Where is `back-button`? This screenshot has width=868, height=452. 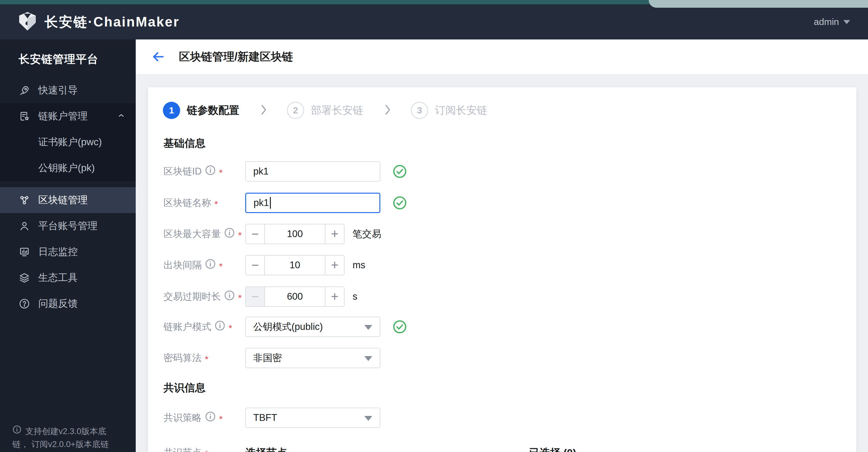 back-button is located at coordinates (158, 57).